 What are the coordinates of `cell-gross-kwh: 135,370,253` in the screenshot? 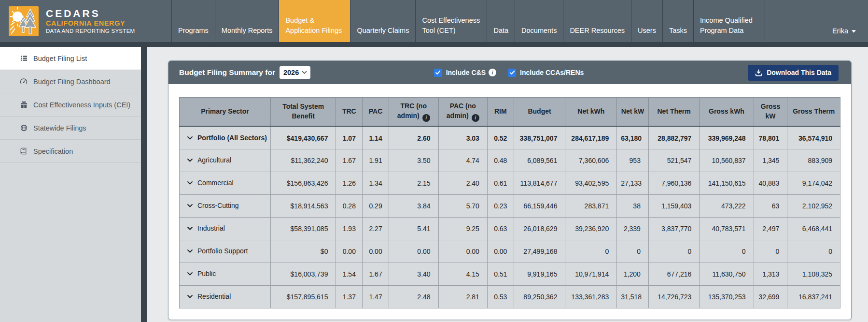 It's located at (727, 297).